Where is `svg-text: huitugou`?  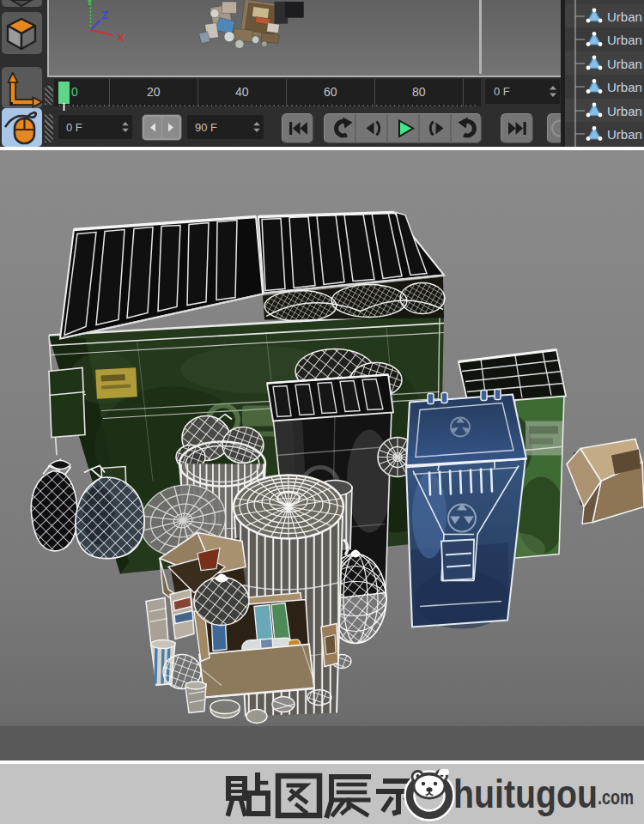
svg-text: huitugou is located at coordinates (526, 793).